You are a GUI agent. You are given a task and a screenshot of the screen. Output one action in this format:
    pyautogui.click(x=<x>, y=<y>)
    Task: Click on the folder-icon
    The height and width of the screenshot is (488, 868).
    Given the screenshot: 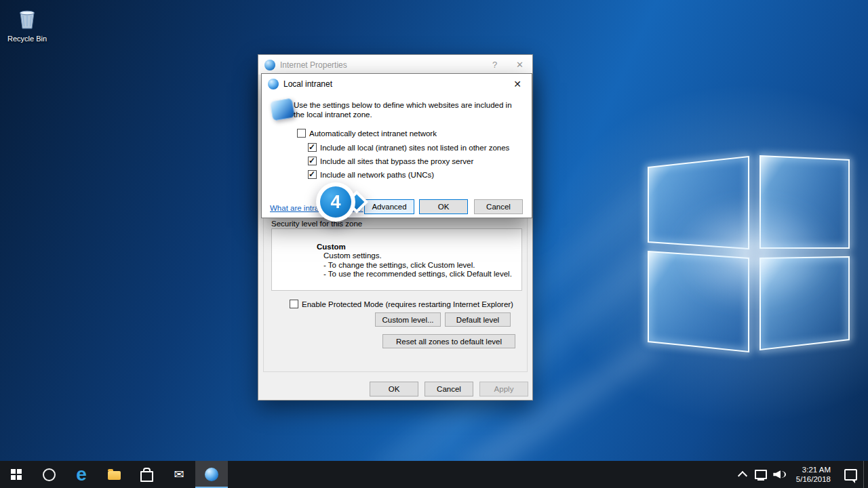 What is the action you would take?
    pyautogui.click(x=114, y=476)
    